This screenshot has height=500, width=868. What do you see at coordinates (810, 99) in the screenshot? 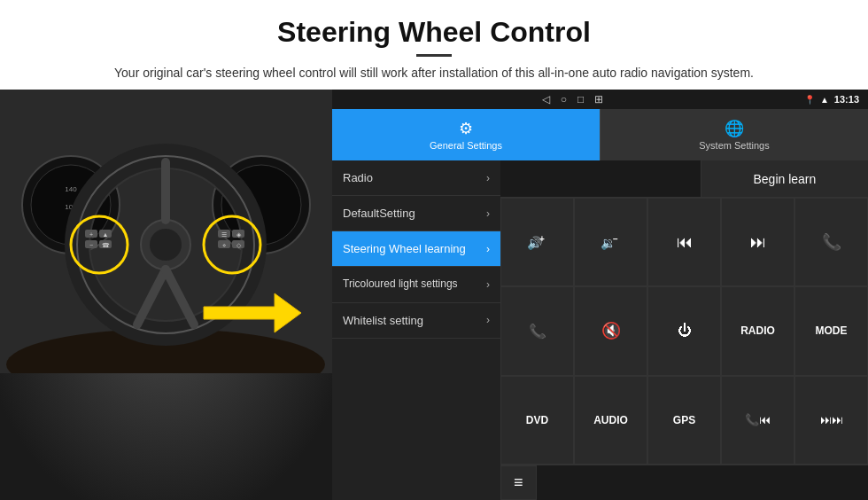
I see `location-icon: 📍` at bounding box center [810, 99].